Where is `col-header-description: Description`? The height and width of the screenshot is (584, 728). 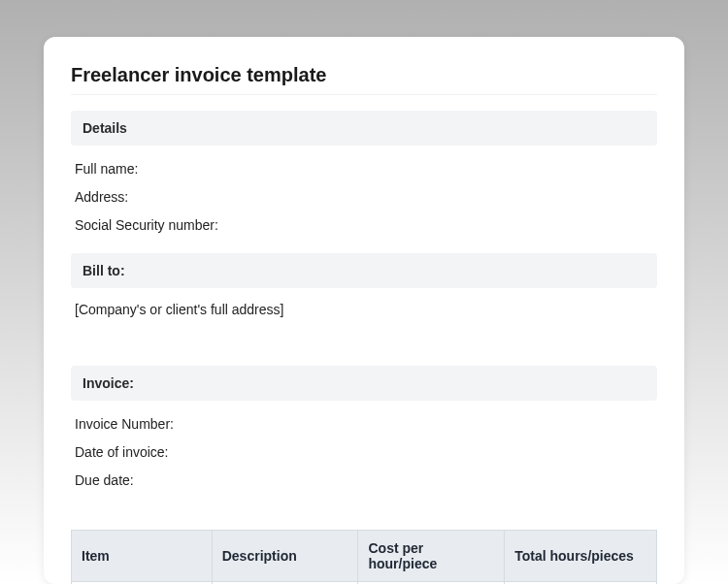
col-header-description: Description is located at coordinates (285, 557).